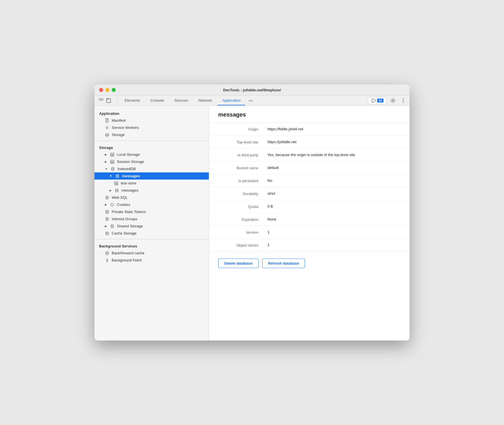  I want to click on sidebar-item-indexeddb: ▼ IndexedDB, so click(152, 169).